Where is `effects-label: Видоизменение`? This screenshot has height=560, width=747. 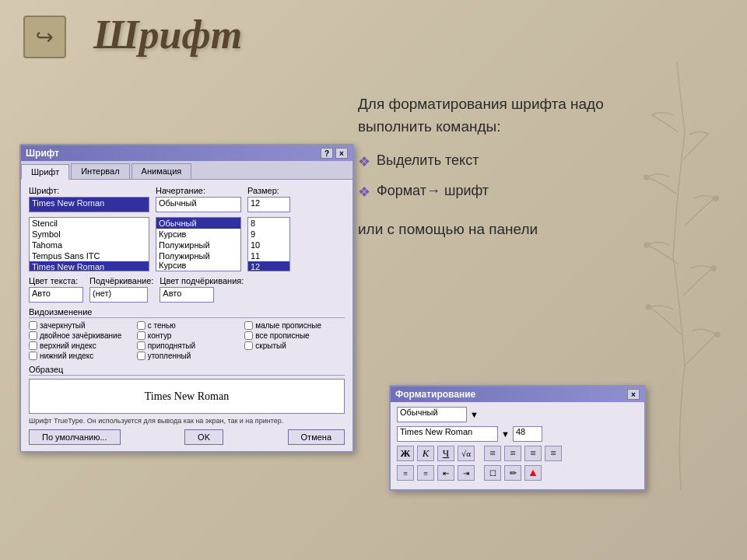
effects-label: Видоизменение is located at coordinates (187, 313).